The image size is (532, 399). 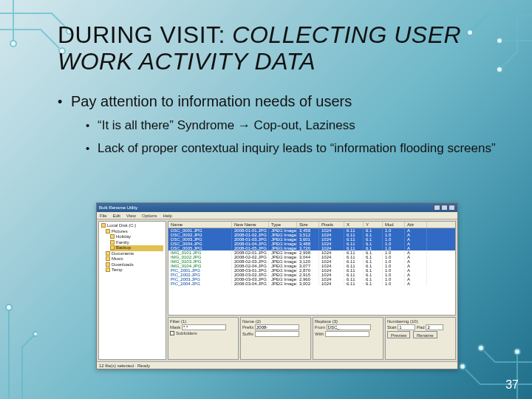 I want to click on folder-tree: Local Disk (C:)PicturesHolidayFamilyBack…, so click(x=132, y=290).